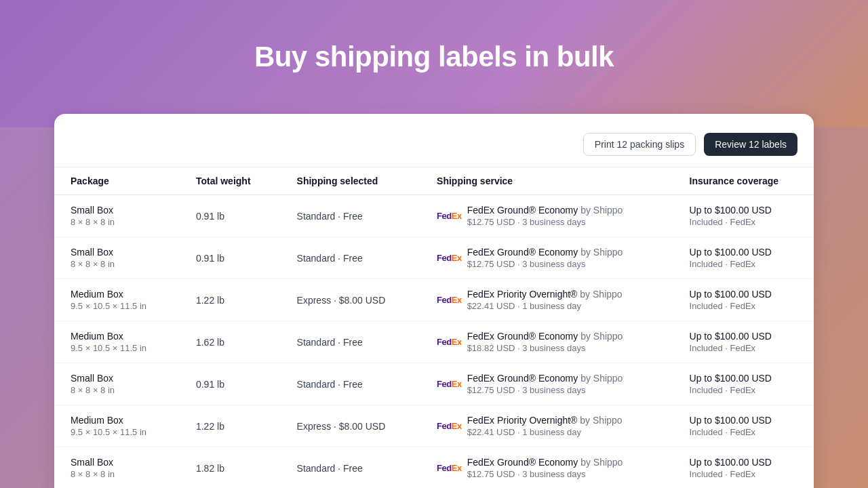  Describe the element at coordinates (449, 384) in the screenshot. I see `fedex-logo-4: FedEx` at that location.